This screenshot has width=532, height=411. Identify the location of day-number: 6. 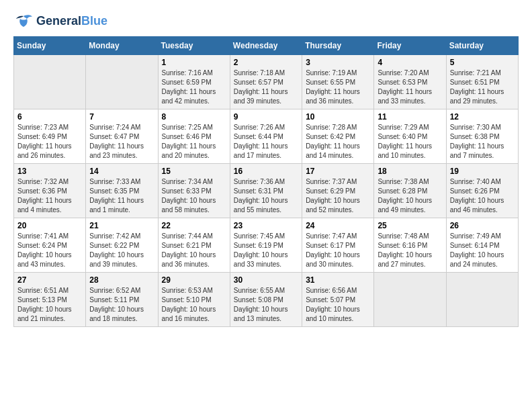
(50, 117).